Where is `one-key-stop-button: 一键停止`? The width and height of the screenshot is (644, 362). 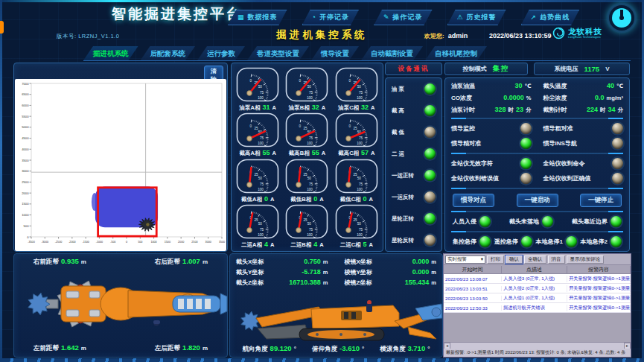
one-key-stop-button: 一键停止 is located at coordinates (601, 200).